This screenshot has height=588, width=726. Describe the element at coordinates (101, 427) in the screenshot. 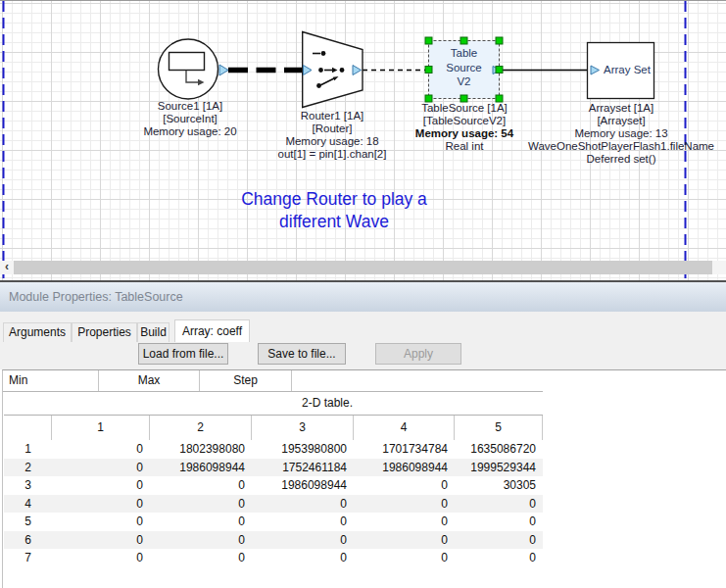

I see `grid-col-header: 1` at that location.